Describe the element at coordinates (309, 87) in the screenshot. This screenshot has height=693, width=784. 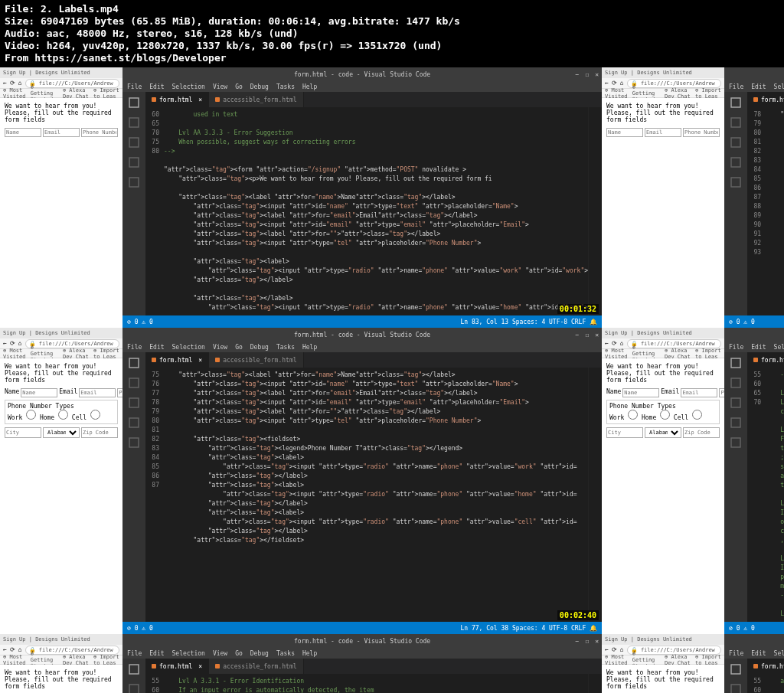
I see `menu-item: Help` at that location.